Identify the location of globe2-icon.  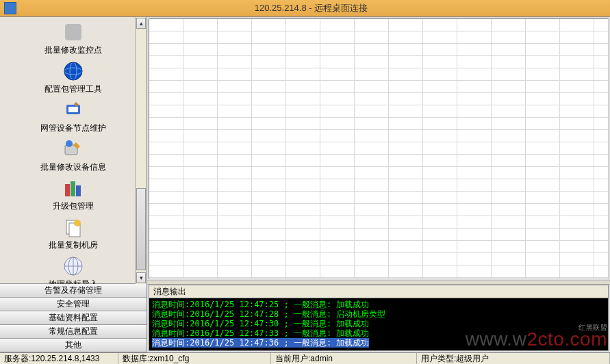
(73, 266).